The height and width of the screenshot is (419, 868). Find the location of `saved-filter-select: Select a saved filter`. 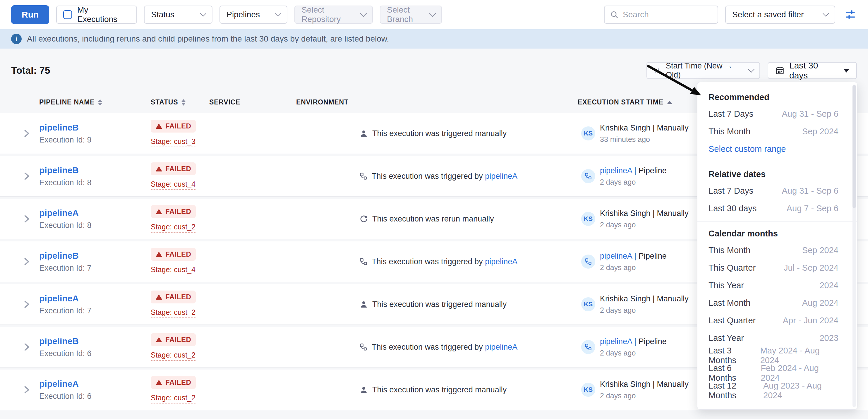

saved-filter-select: Select a saved filter is located at coordinates (780, 15).